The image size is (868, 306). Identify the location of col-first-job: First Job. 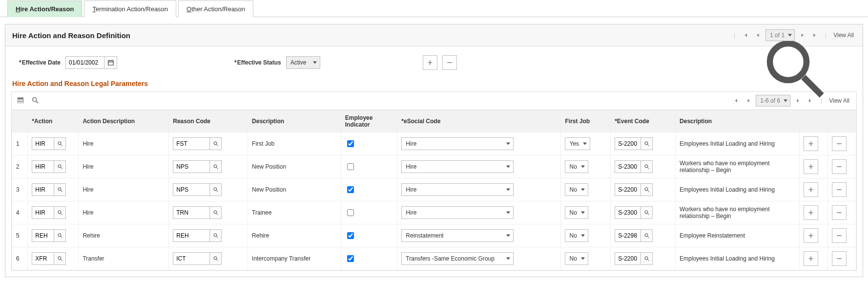
(586, 121).